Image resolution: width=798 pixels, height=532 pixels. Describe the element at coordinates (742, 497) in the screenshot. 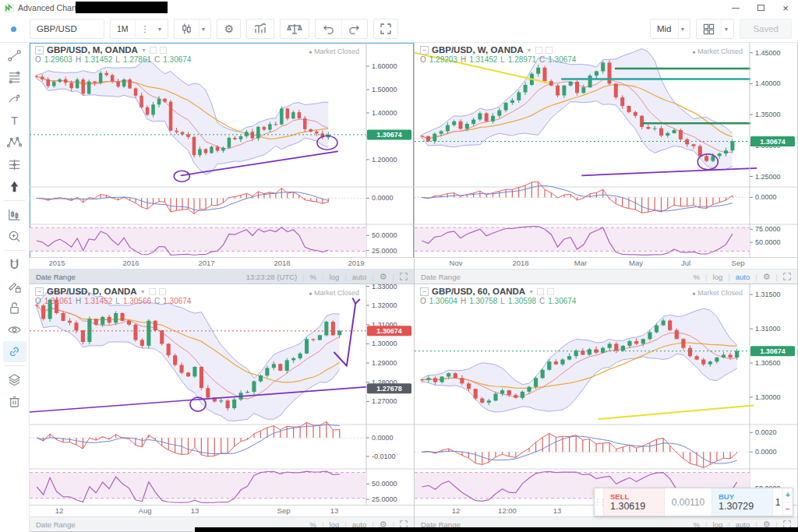

I see `buy-label: BUY` at that location.